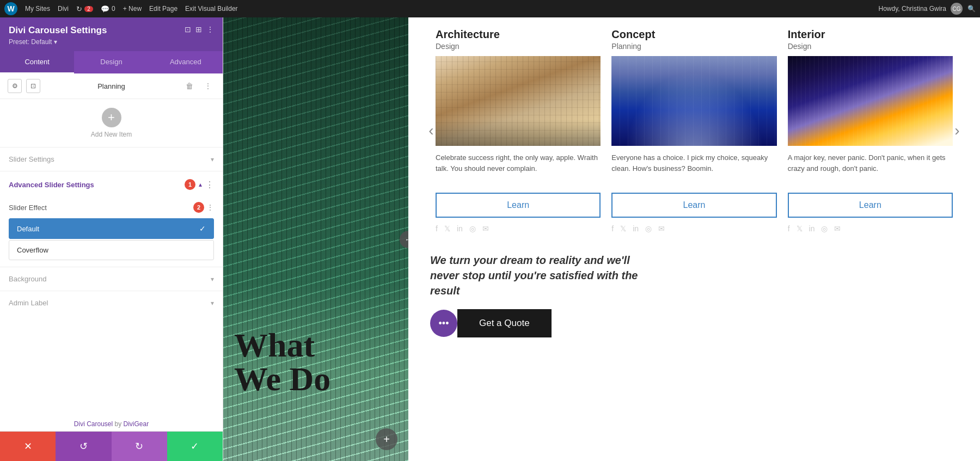  What do you see at coordinates (83, 446) in the screenshot?
I see `undo-button: ↺` at bounding box center [83, 446].